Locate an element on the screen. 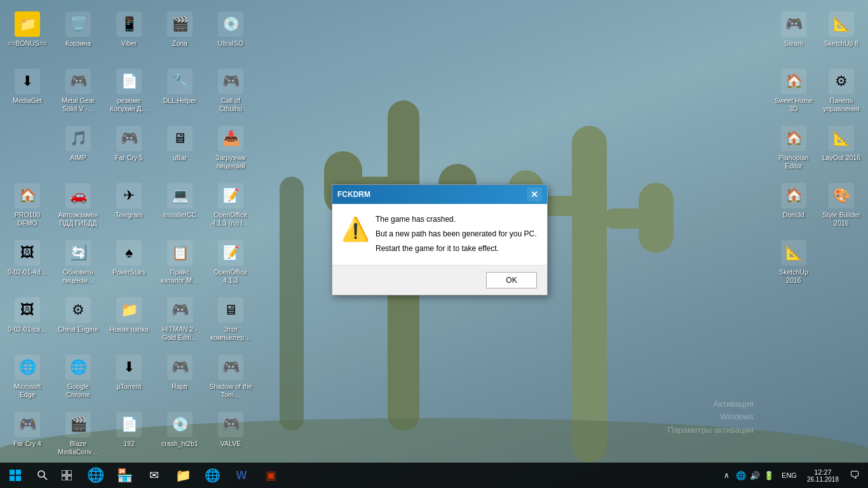 This screenshot has height=488, width=868. sketchup2016-label: SketchUp 2016 is located at coordinates (794, 276).